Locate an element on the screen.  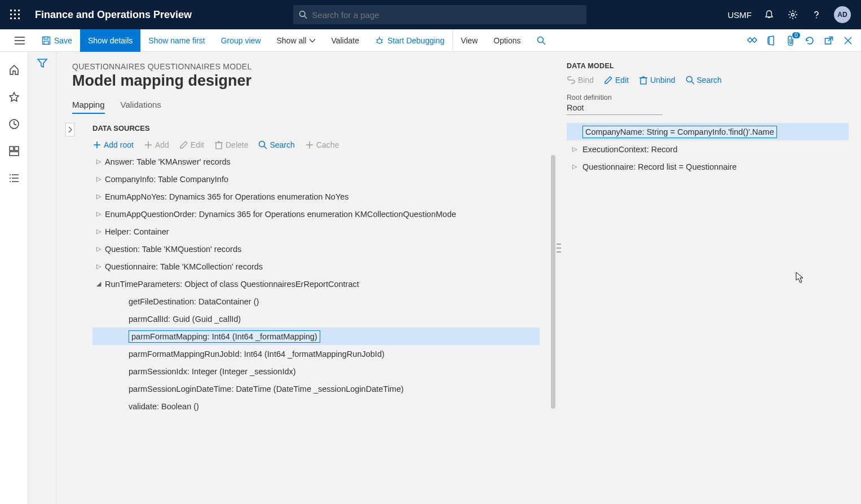
open-in-office-icon is located at coordinates (771, 41).